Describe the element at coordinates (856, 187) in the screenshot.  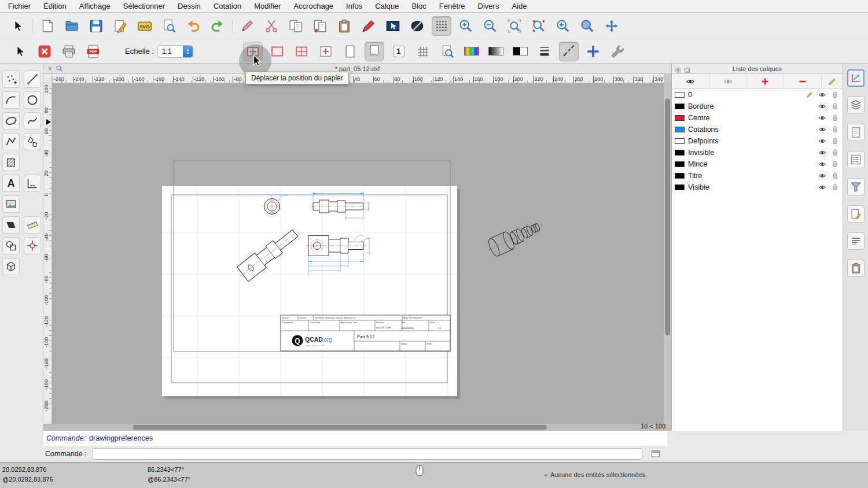
I see `dock-selection-filter-button` at that location.